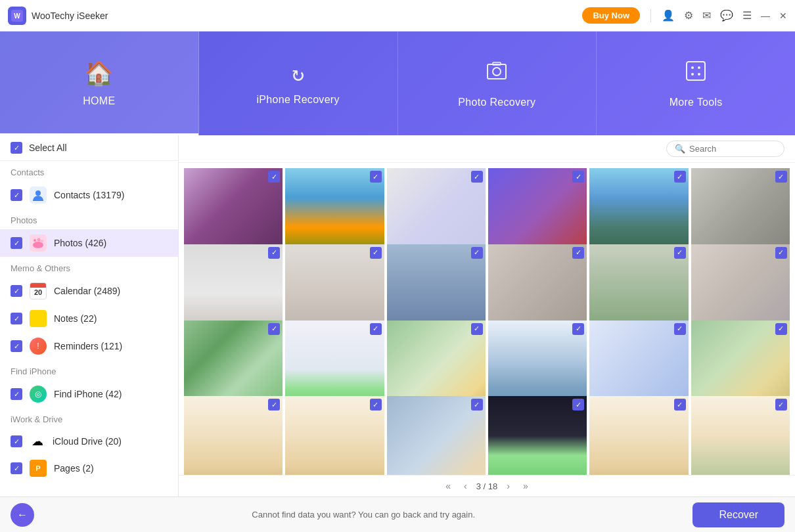 The width and height of the screenshot is (795, 532). What do you see at coordinates (298, 83) in the screenshot?
I see `nav-iphone-recovery: ↻ iPhone Recovery` at bounding box center [298, 83].